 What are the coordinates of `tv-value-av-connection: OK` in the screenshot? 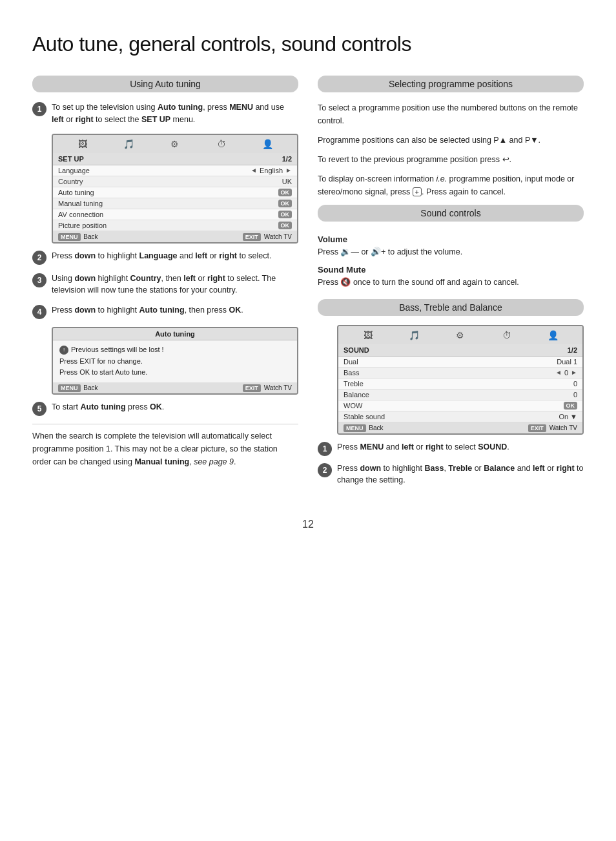 It's located at (285, 214).